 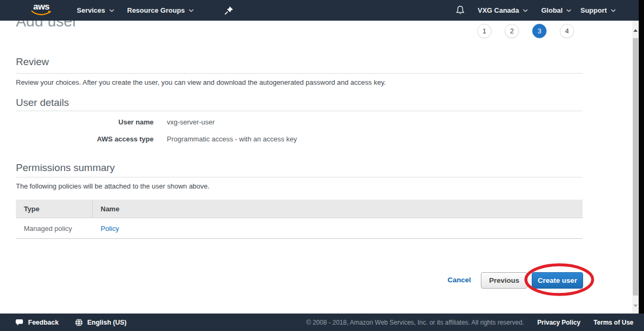 I want to click on pushpin-icon, so click(x=229, y=11).